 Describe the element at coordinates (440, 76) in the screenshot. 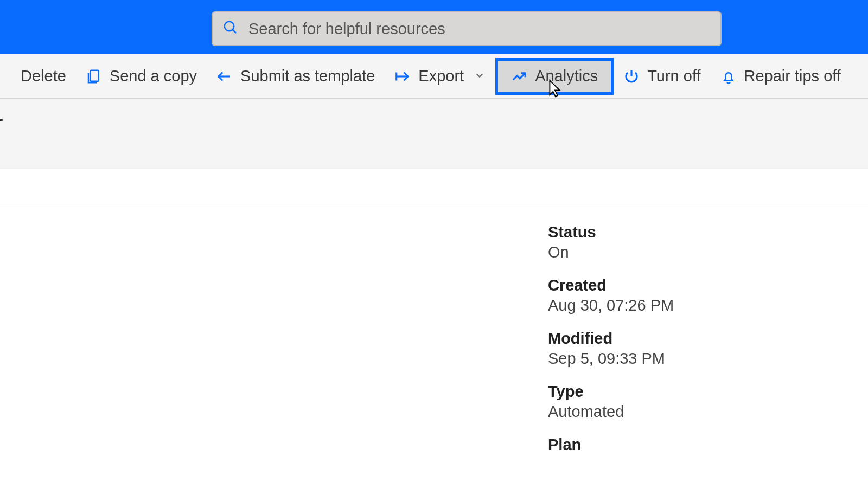

I see `export-button: Export` at that location.